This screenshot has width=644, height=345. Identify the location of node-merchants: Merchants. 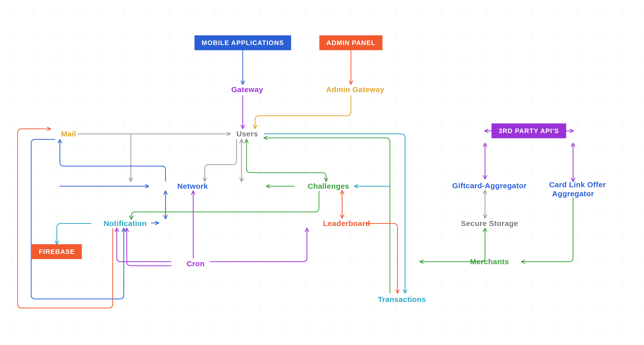
(485, 262).